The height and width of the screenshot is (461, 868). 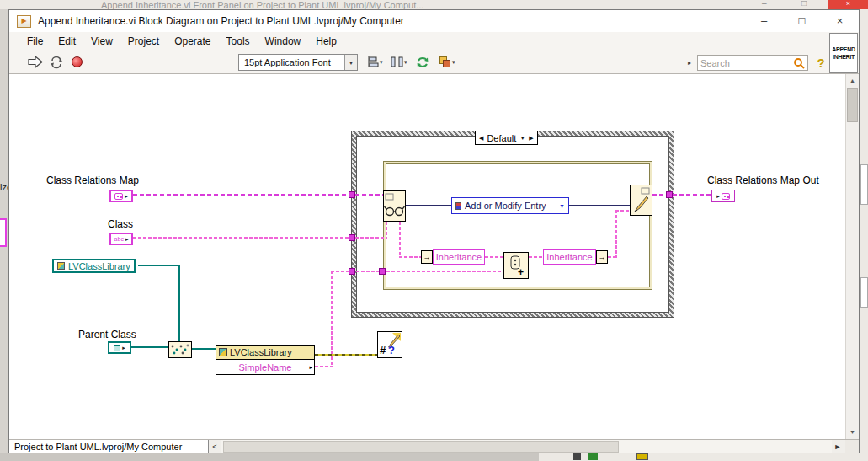 What do you see at coordinates (747, 63) in the screenshot?
I see `search-input` at bounding box center [747, 63].